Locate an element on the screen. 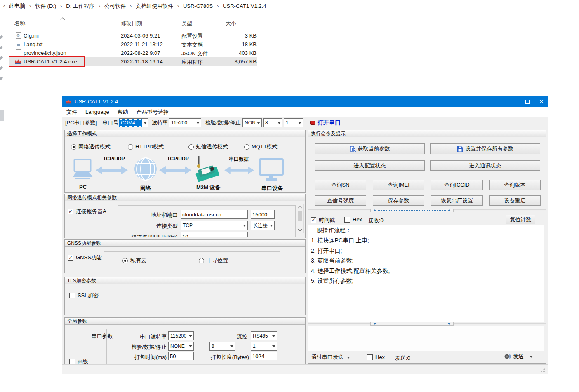 The image size is (579, 392). server-a-checkbox: ✓ 连接服务器A is located at coordinates (87, 211).